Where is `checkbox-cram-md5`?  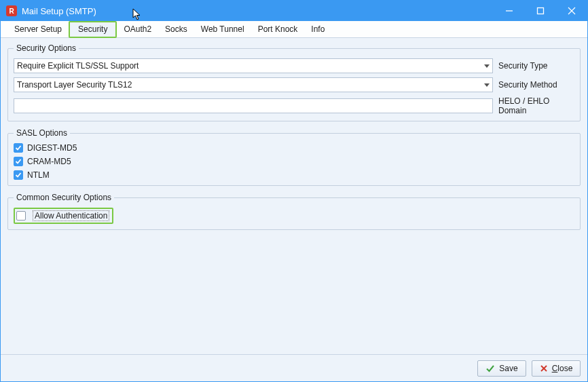
checkbox-cram-md5 is located at coordinates (18, 161).